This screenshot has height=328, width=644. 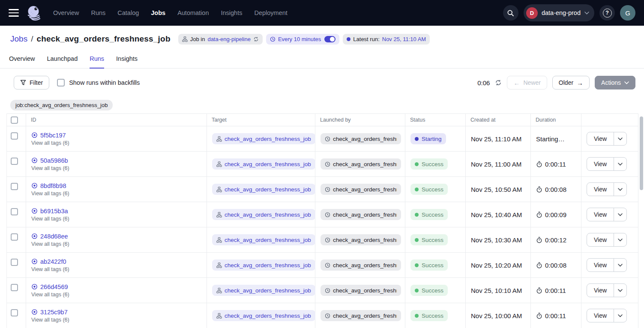 What do you see at coordinates (229, 39) in the screenshot?
I see `pipeline-link: data-eng-pipeline` at bounding box center [229, 39].